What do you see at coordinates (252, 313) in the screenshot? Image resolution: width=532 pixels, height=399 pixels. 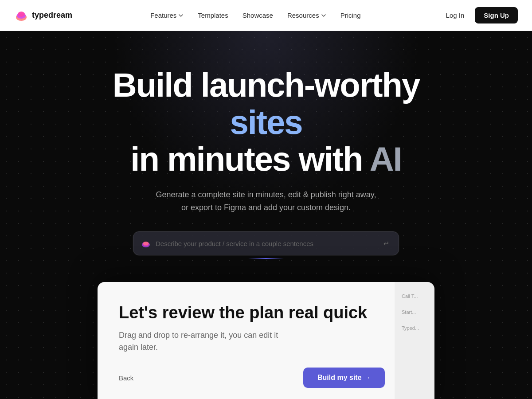 I see `preview-card-title: Let's review the plan real quick` at bounding box center [252, 313].